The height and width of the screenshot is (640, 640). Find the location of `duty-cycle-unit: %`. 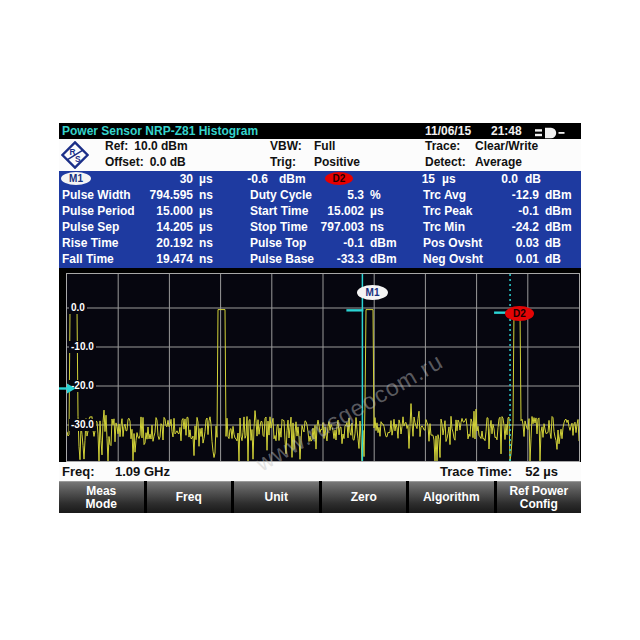

duty-cycle-unit: % is located at coordinates (390, 195).